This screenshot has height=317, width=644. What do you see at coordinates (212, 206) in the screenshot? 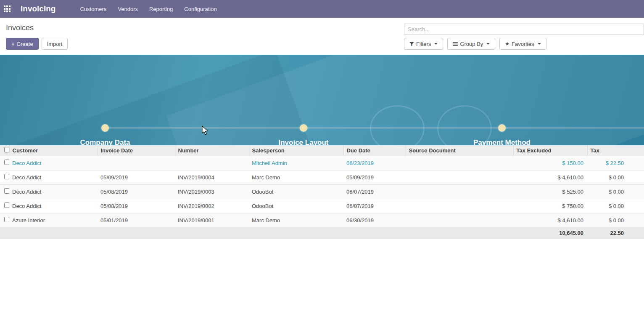
I see `cell-number: INV/2019/0002` at bounding box center [212, 206].